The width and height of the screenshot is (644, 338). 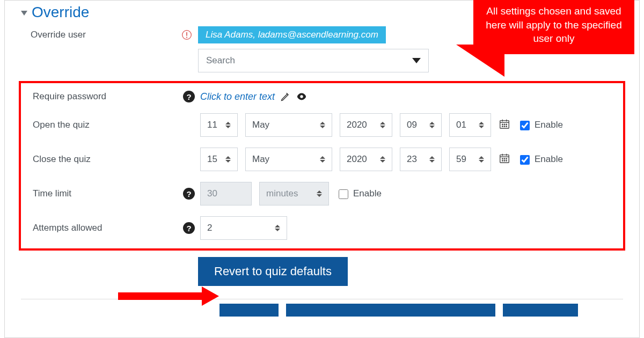 What do you see at coordinates (253, 97) in the screenshot?
I see `password-enter-text: Click to enter text` at bounding box center [253, 97].